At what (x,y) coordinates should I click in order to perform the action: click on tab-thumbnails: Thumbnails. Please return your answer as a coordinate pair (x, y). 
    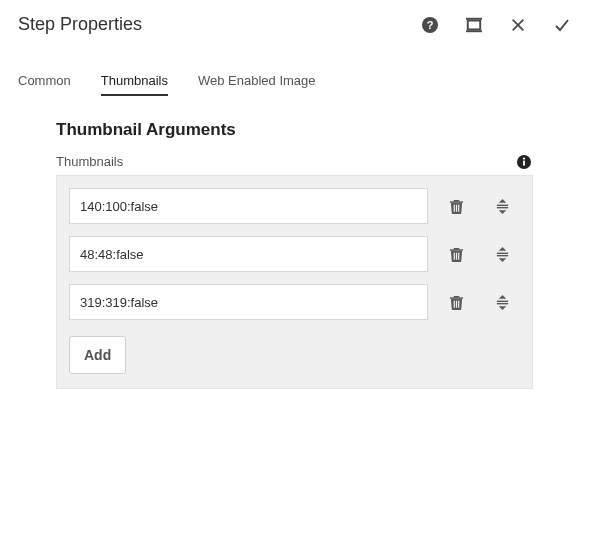
    Looking at the image, I should click on (134, 84).